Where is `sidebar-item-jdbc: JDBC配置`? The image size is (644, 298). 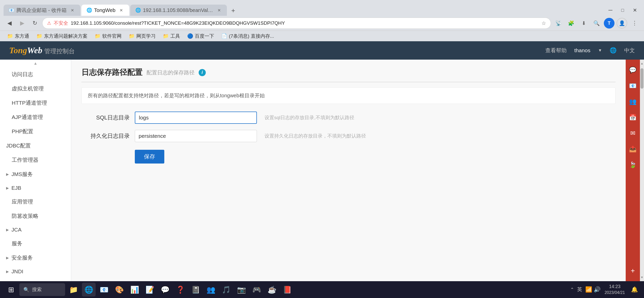 sidebar-item-jdbc: JDBC配置 is located at coordinates (36, 146).